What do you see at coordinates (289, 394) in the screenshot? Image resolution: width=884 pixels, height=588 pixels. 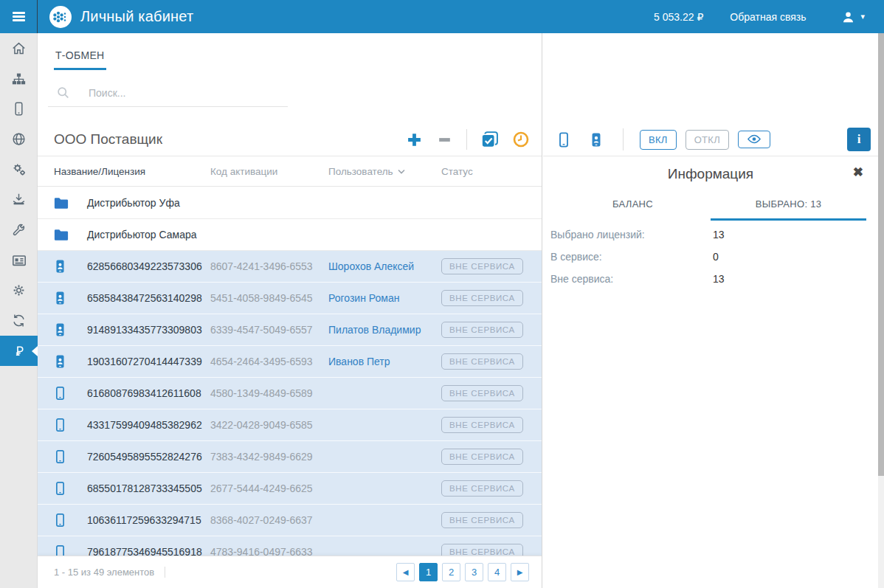 I see `table-row: 616808769834126116084580-1349-4849-6589В…` at bounding box center [289, 394].